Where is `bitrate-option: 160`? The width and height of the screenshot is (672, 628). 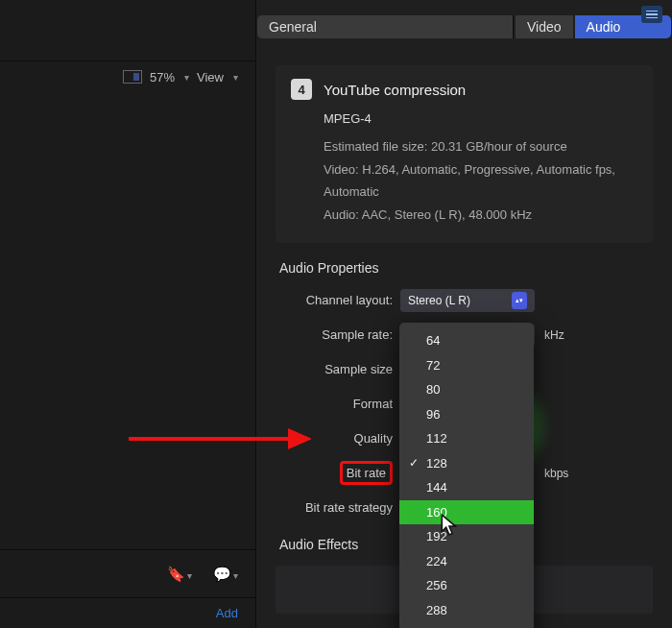 bitrate-option: 160 is located at coordinates (467, 513).